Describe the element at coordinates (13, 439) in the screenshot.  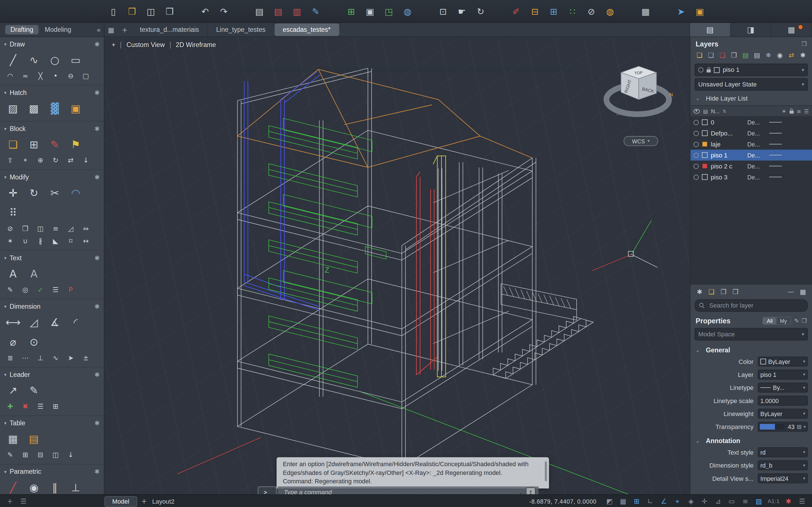
I see `table-icon: ▦` at that location.